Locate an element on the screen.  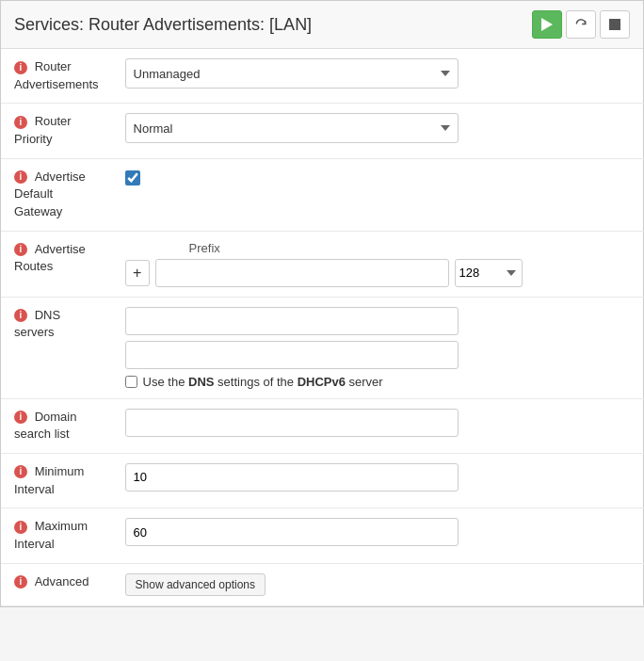
page-header: Services: Router Advertisements: [LAN] is located at coordinates (322, 24).